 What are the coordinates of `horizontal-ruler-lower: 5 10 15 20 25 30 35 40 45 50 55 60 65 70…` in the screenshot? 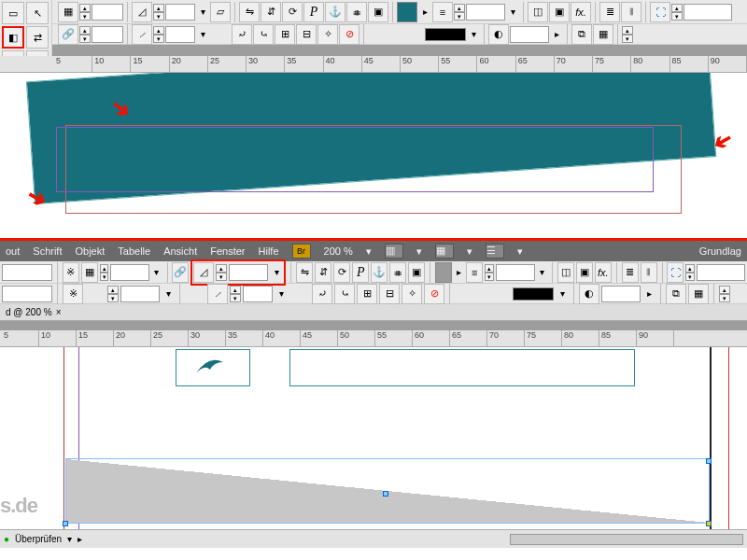 It's located at (374, 339).